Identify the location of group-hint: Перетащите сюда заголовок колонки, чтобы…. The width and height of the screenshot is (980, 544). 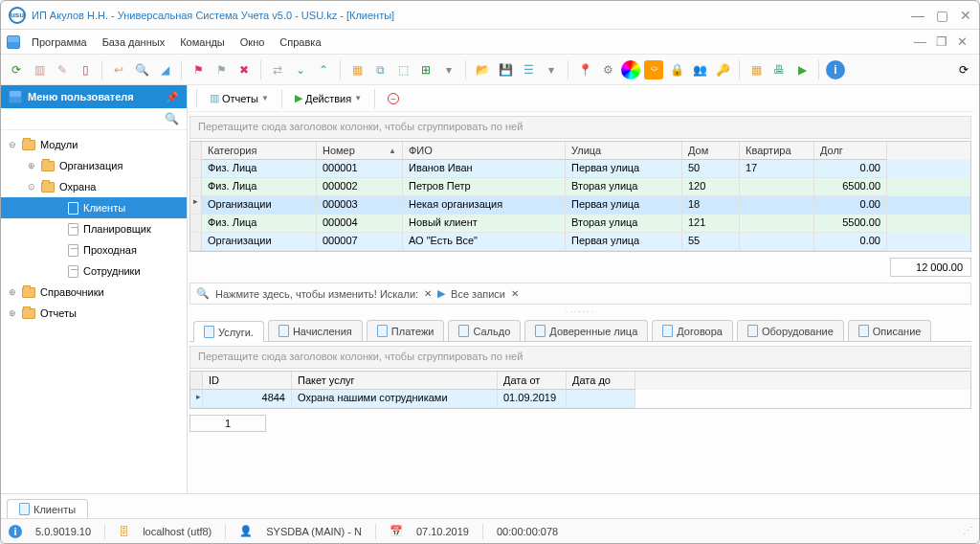
(580, 127).